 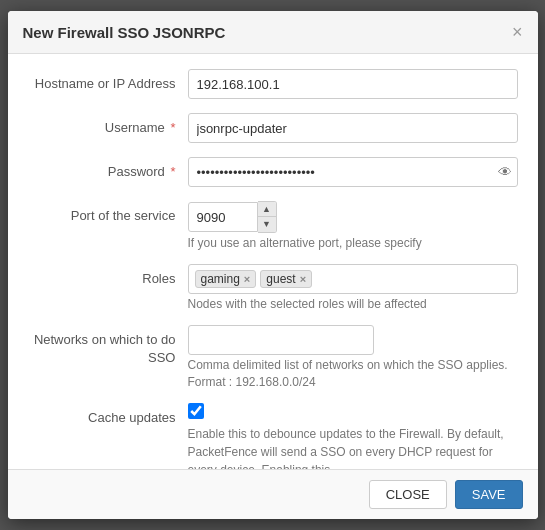 What do you see at coordinates (273, 128) in the screenshot?
I see `username-group: Username *` at bounding box center [273, 128].